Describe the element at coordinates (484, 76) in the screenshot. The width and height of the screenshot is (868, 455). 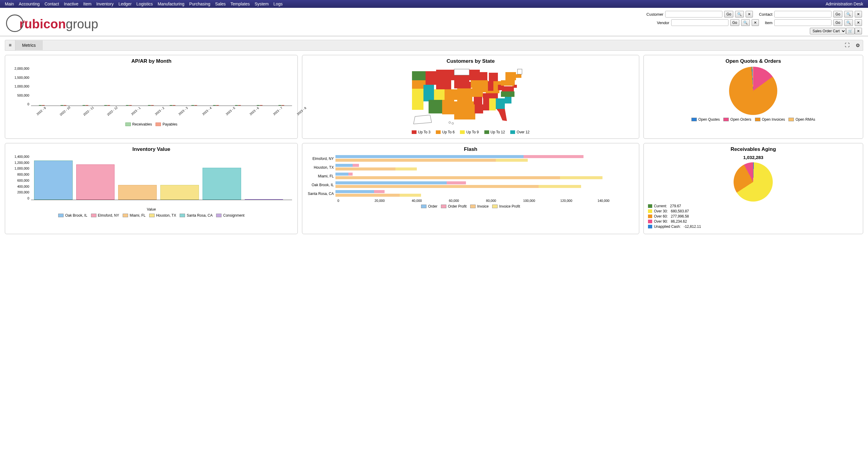
I see `state-wi` at that location.